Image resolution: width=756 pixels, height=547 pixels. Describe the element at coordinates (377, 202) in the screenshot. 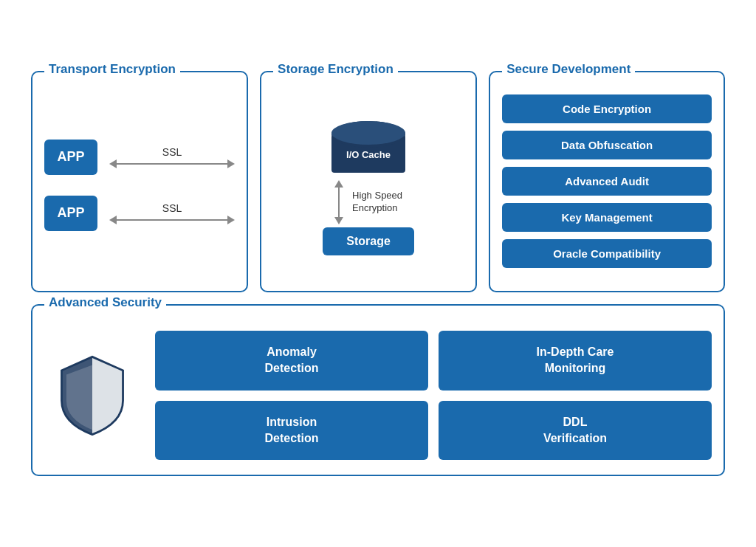

I see `encryption-label: High SpeedEncryption` at that location.